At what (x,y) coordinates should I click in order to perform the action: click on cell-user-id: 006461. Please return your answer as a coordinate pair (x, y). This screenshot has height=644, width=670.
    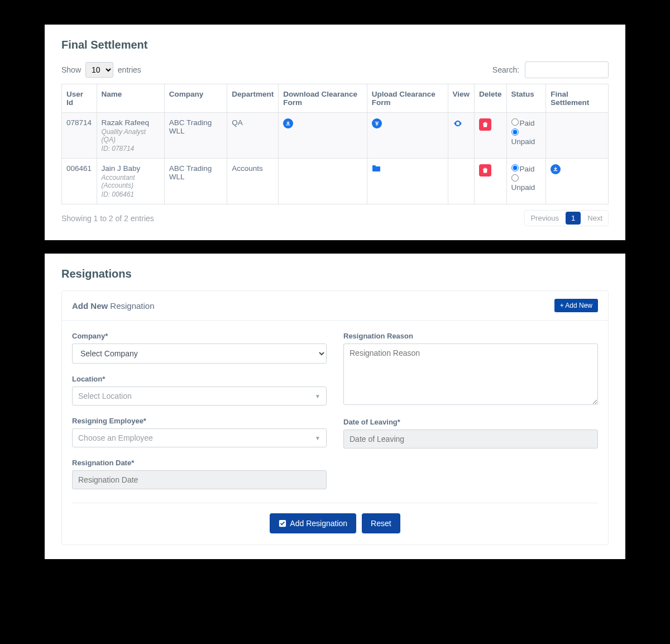
    Looking at the image, I should click on (79, 182).